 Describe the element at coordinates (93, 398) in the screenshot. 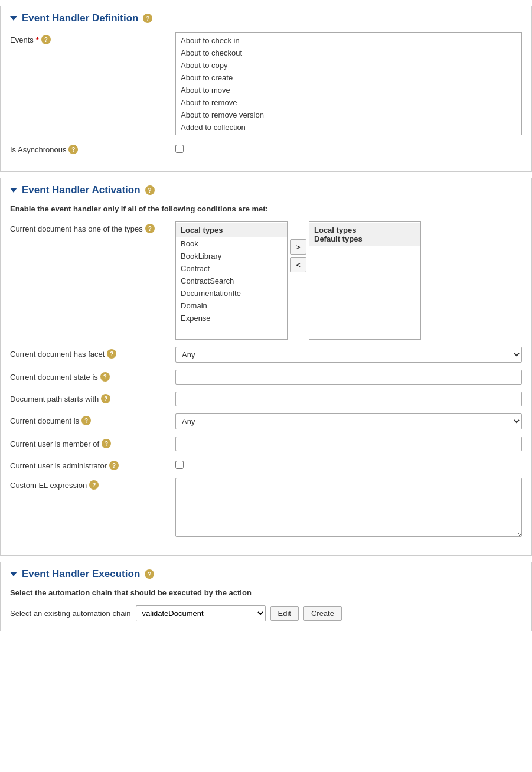

I see `path-label-container: Document path starts with ?` at that location.